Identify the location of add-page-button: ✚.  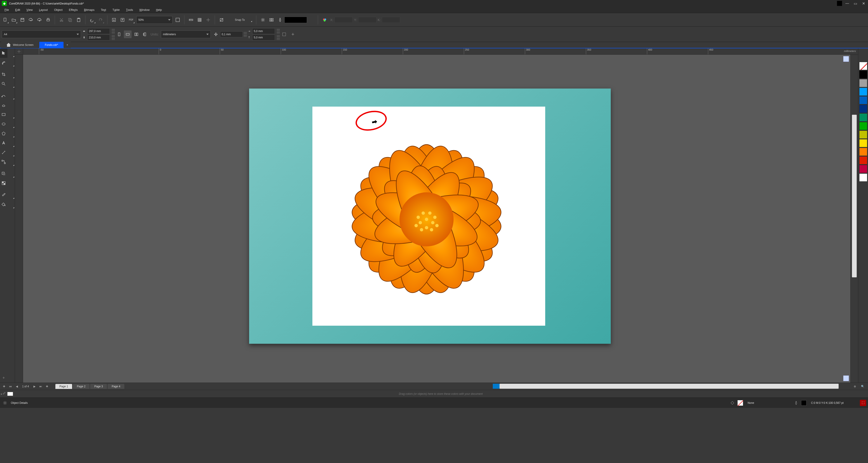
(4, 387).